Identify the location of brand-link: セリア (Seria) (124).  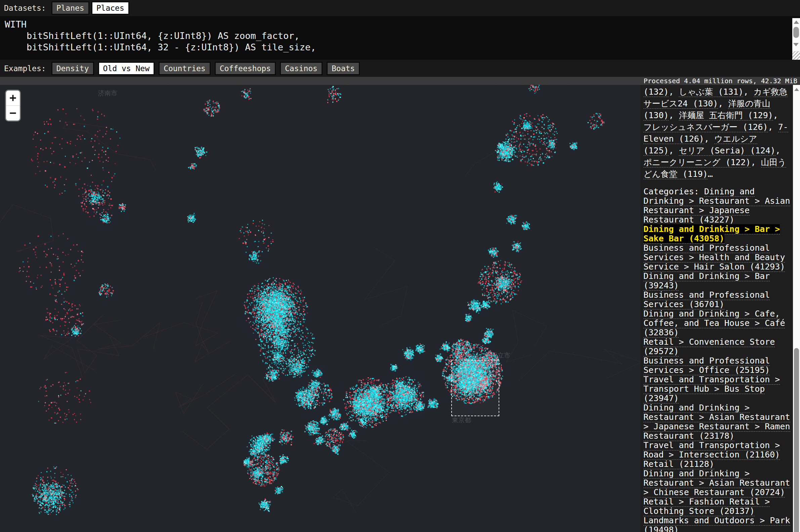
(727, 151).